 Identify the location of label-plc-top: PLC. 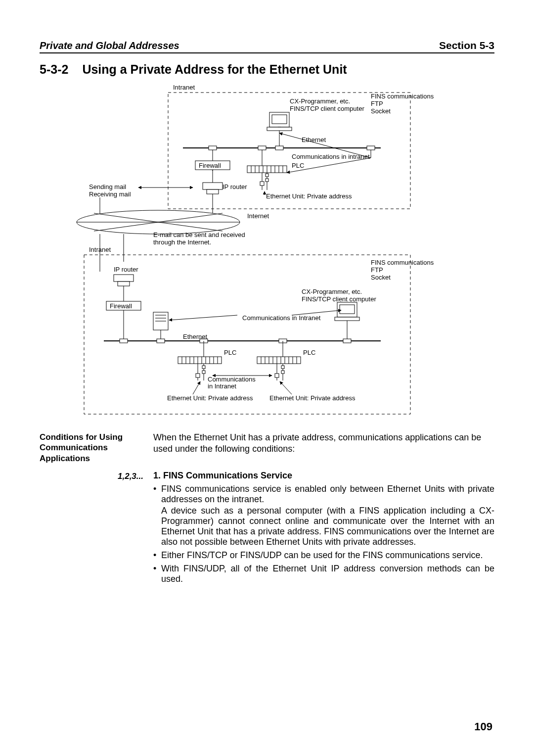
(298, 165).